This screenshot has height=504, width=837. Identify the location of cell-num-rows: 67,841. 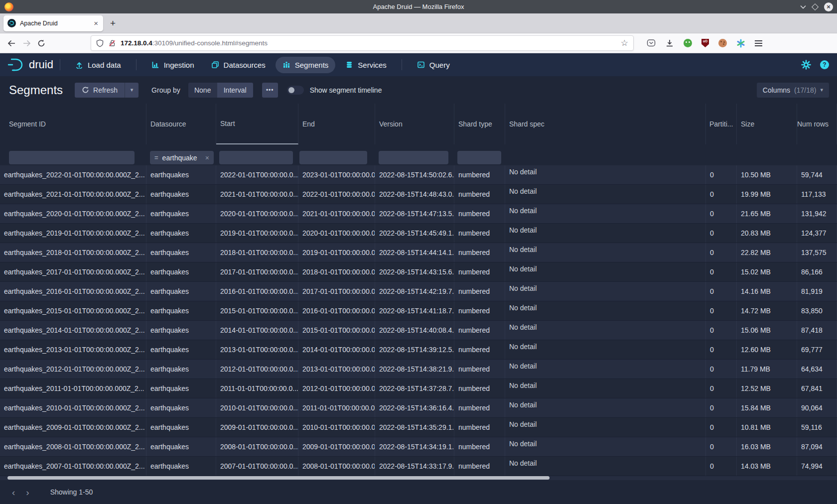
(817, 388).